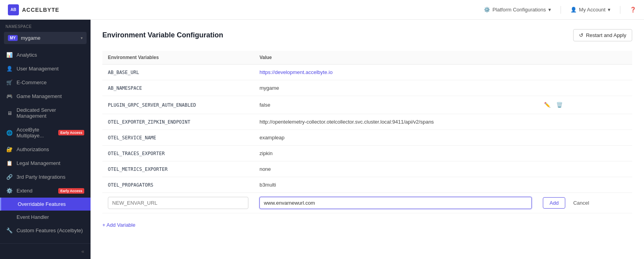 Image resolution: width=644 pixels, height=259 pixels. I want to click on integration-icon: 🔗, so click(9, 177).